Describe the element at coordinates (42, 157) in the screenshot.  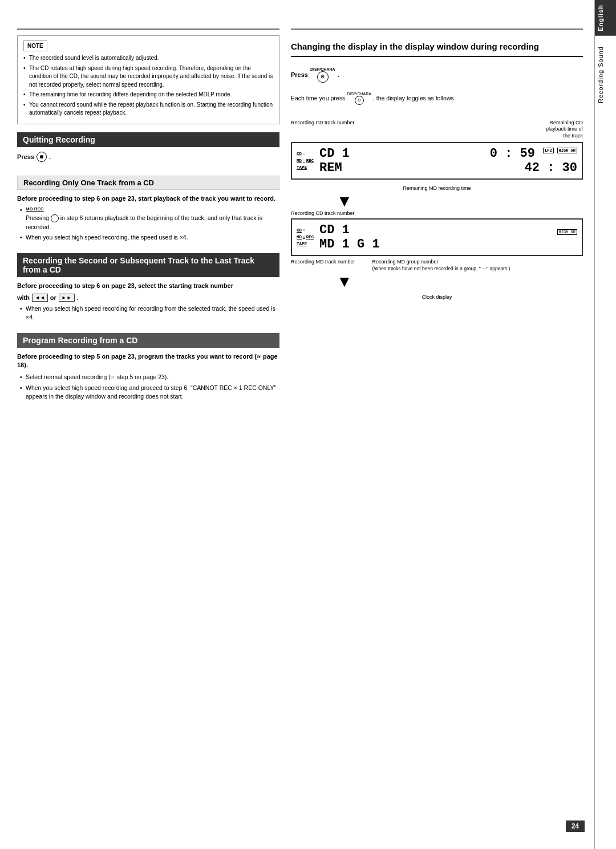
I see `stop-dot` at that location.